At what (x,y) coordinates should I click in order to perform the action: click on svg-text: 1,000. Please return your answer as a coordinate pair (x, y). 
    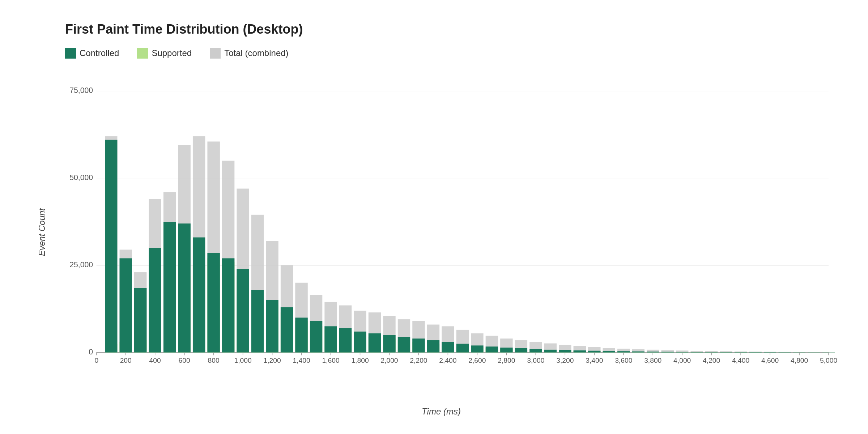
    Looking at the image, I should click on (243, 360).